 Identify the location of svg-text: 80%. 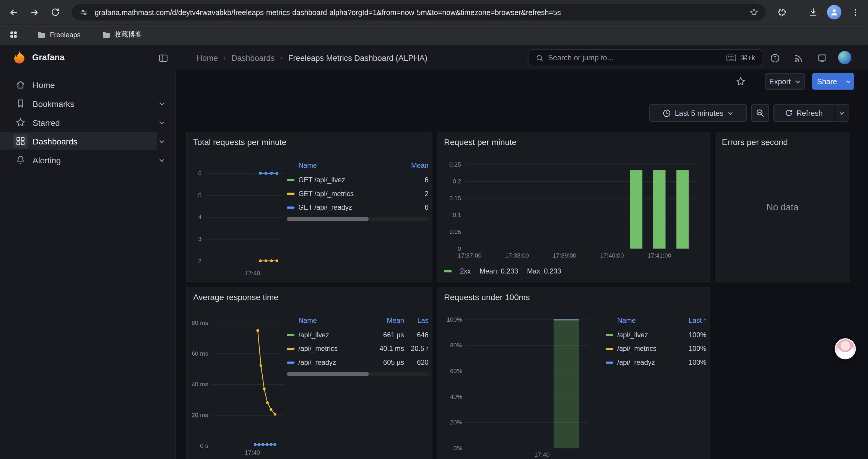
(456, 345).